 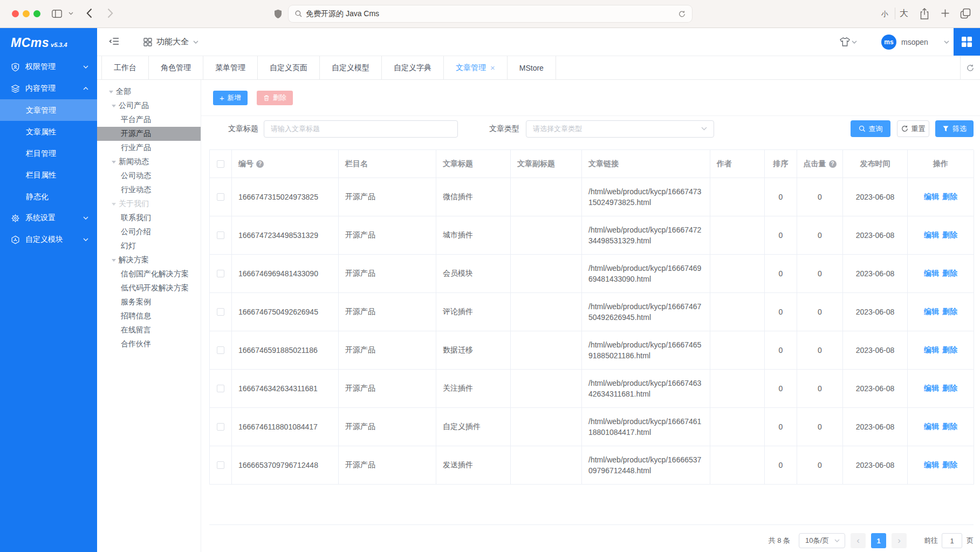 What do you see at coordinates (90, 13) in the screenshot?
I see `back-icon` at bounding box center [90, 13].